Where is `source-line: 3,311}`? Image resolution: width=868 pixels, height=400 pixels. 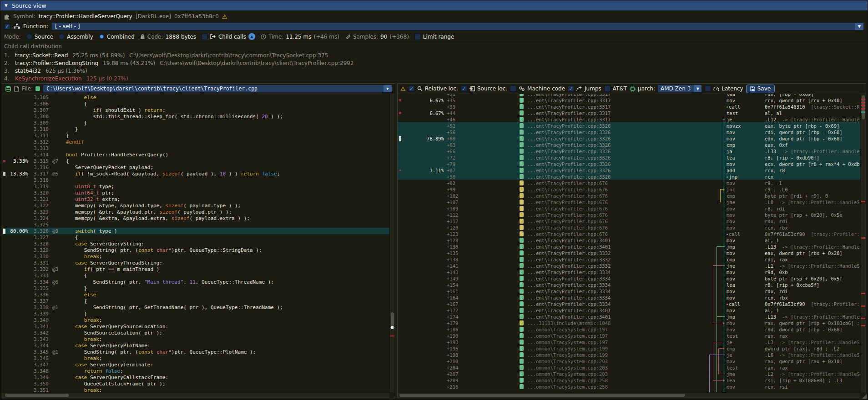
source-line: 3,311} is located at coordinates (196, 135).